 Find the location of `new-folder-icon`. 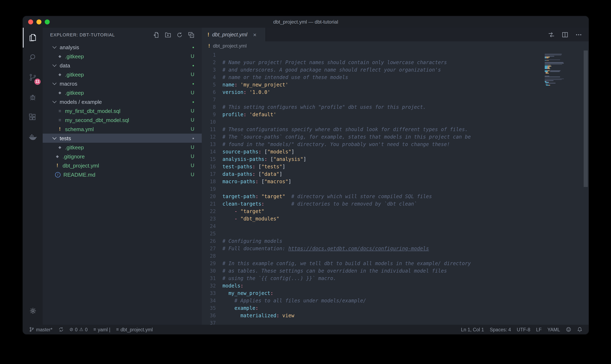

new-folder-icon is located at coordinates (168, 35).